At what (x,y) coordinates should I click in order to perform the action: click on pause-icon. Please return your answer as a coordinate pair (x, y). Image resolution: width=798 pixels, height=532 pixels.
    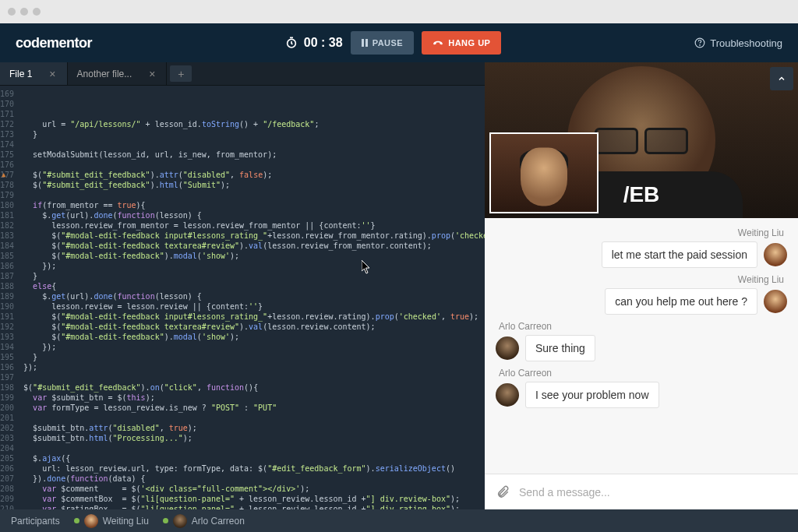
    Looking at the image, I should click on (365, 43).